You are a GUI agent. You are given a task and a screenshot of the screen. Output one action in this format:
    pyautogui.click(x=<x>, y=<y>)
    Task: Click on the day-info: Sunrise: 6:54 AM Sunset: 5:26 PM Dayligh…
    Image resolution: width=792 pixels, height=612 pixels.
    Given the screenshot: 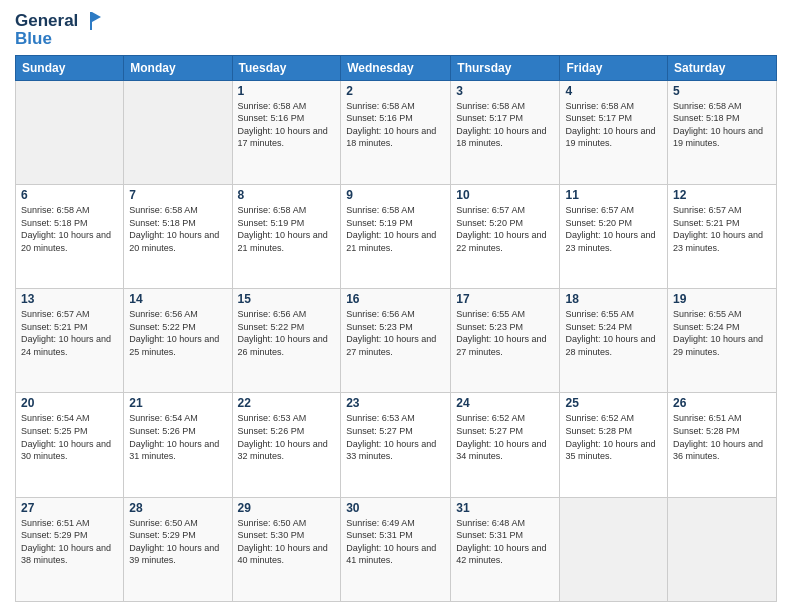 What is the action you would take?
    pyautogui.click(x=178, y=437)
    